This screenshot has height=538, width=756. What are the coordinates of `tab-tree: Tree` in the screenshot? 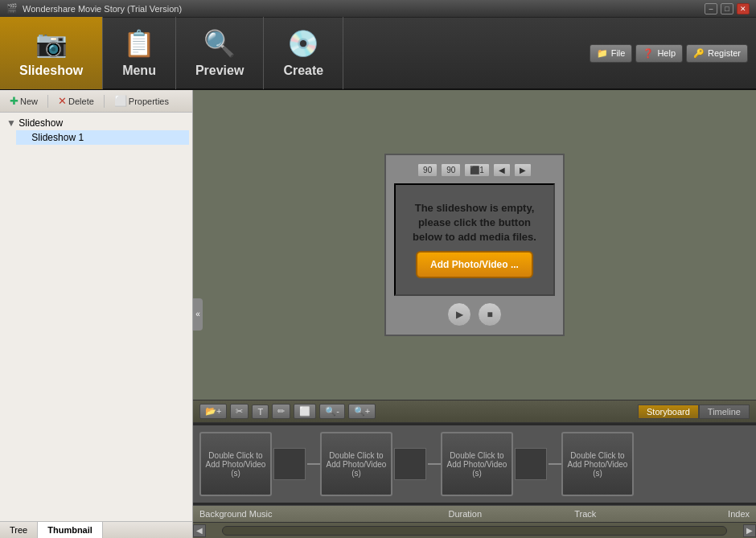 It's located at (19, 530).